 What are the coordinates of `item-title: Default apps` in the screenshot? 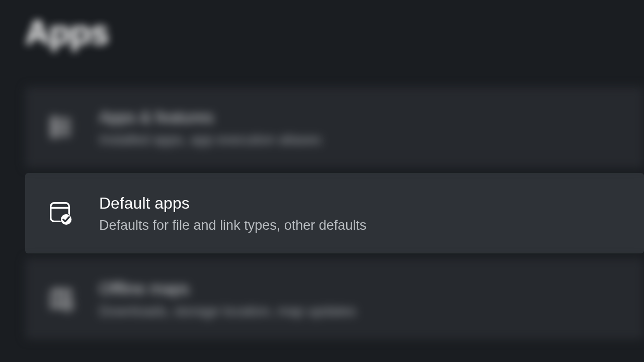 It's located at (232, 204).